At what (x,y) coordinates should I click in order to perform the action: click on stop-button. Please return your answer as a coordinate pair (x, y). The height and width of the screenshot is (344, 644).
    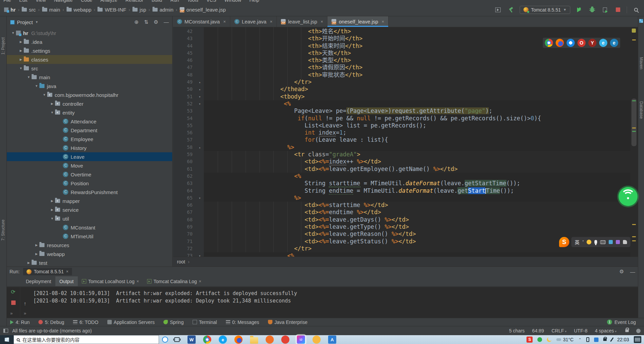
    Looking at the image, I should click on (618, 10).